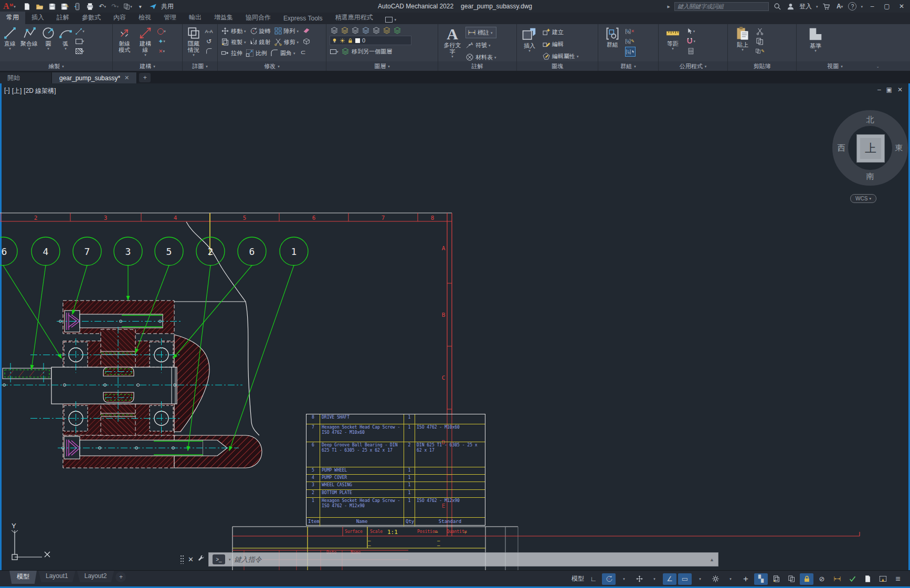 The height and width of the screenshot is (588, 910). What do you see at coordinates (867, 579) in the screenshot?
I see `graphics-performance-icon` at bounding box center [867, 579].